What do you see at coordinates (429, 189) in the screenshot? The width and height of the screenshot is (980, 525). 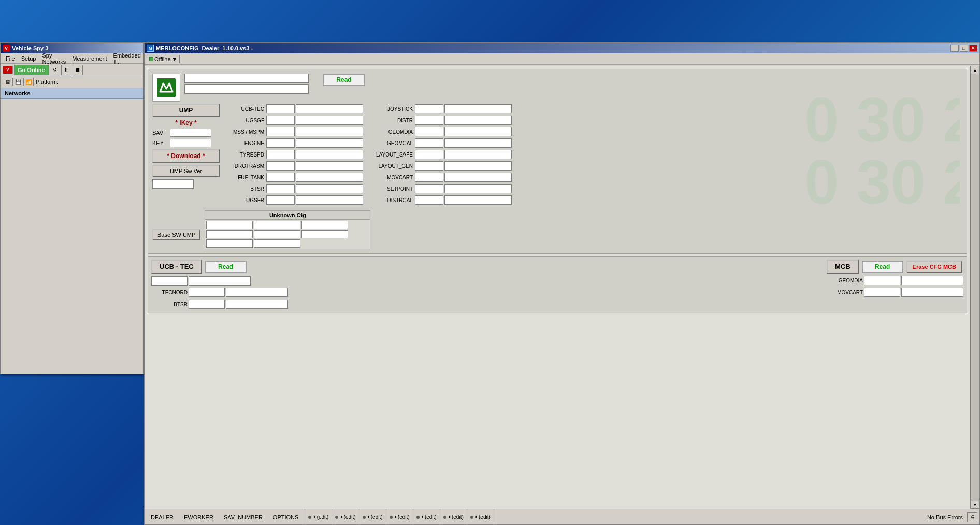 I see `param-setpoint-val1` at bounding box center [429, 189].